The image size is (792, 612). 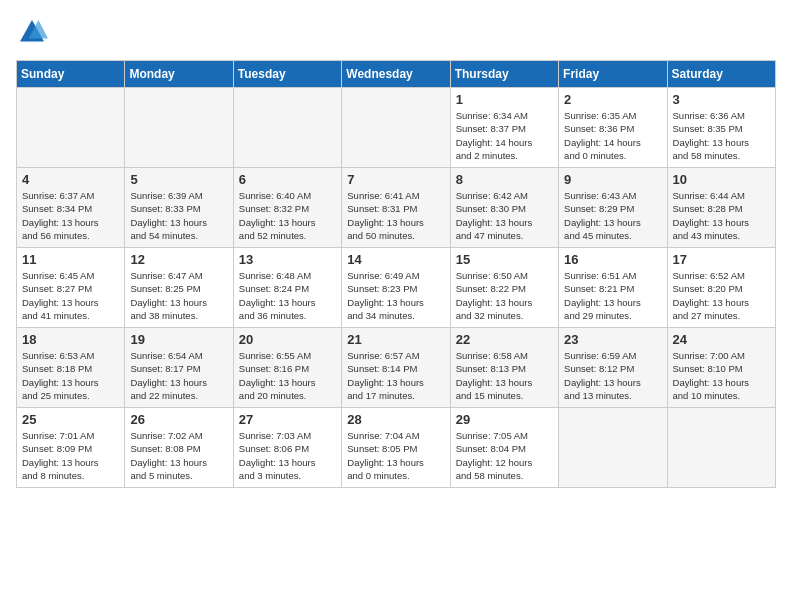 What do you see at coordinates (396, 260) in the screenshot?
I see `day-number: 14` at bounding box center [396, 260].